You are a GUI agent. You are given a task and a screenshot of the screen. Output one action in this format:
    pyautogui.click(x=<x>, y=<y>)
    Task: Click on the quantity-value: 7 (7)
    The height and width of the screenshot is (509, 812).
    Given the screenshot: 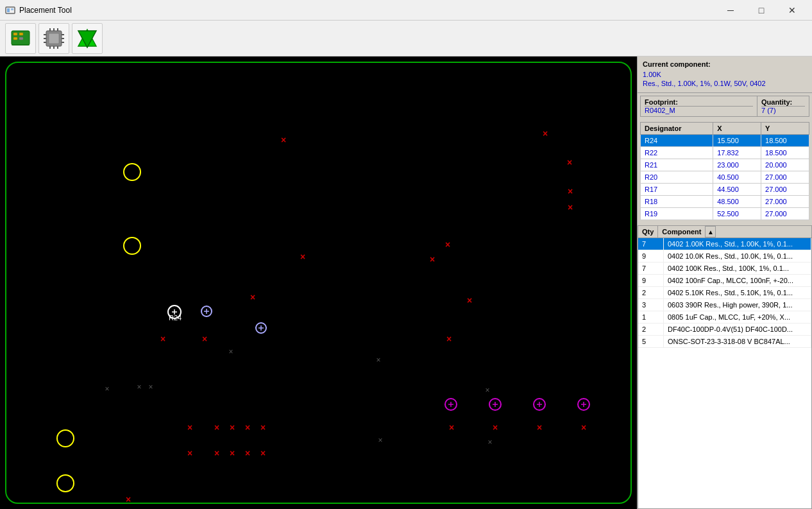 What is the action you would take?
    pyautogui.click(x=783, y=110)
    